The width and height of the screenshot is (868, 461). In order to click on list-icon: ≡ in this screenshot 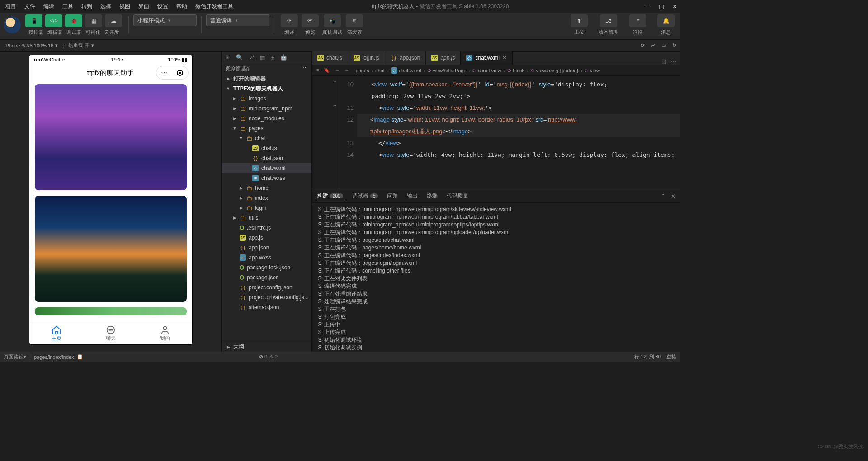, I will do `click(318, 71)`.